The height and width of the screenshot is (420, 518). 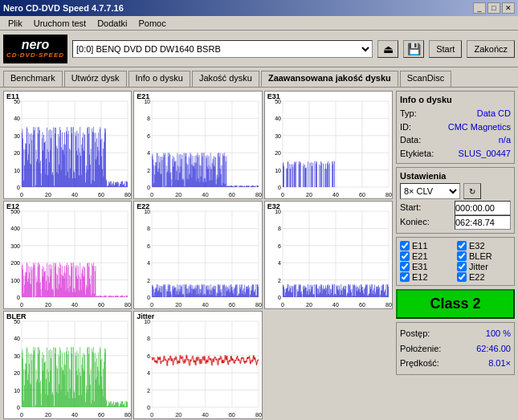 What do you see at coordinates (455, 262) in the screenshot?
I see `checkbox-area: E11 E32 E21 BLER E31 Jitter` at bounding box center [455, 262].